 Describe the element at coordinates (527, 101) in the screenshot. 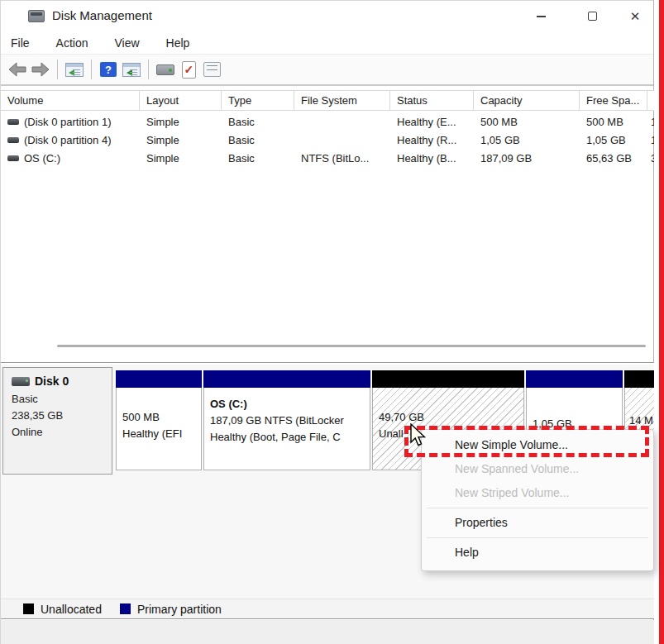

I see `col-header-capacity: Capacity` at that location.